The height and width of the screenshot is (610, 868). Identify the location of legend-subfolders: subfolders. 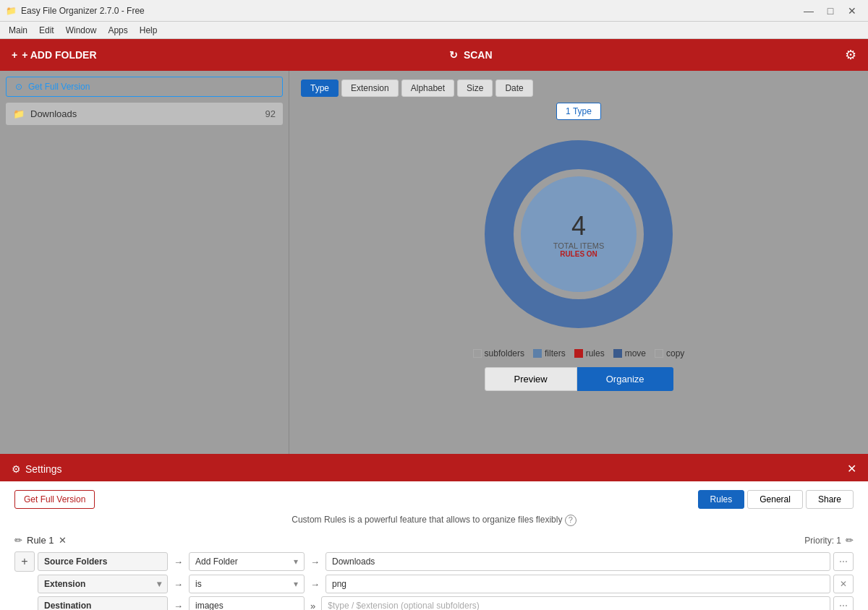
(499, 353).